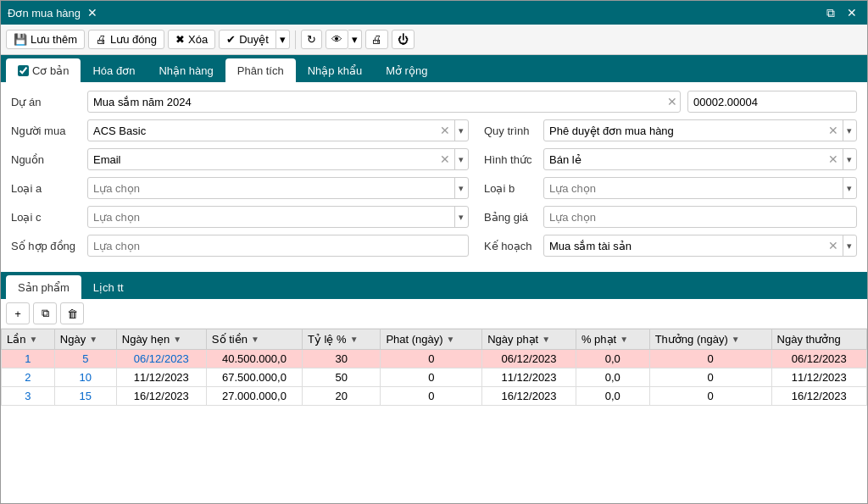 The height and width of the screenshot is (504, 868). I want to click on filter-ty-le-icon: ▼, so click(354, 339).